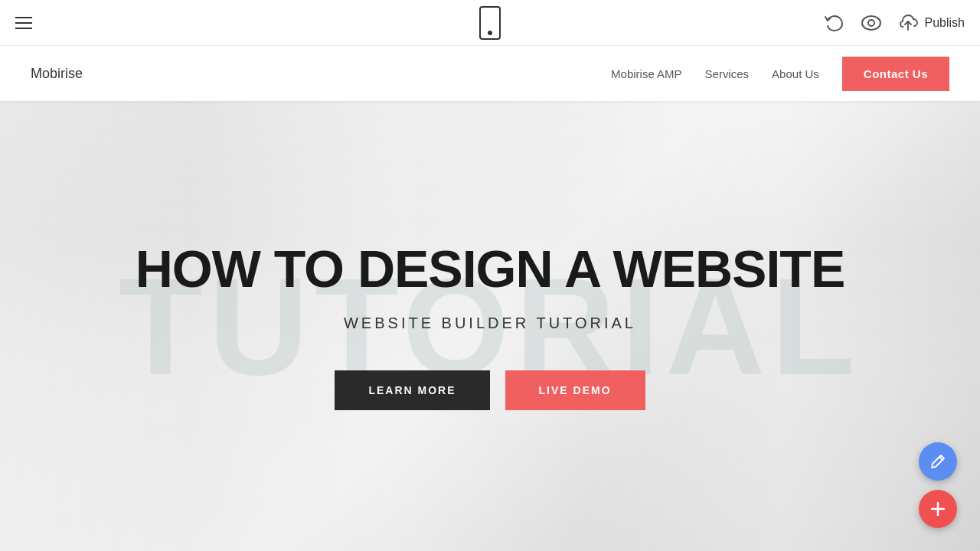 Image resolution: width=980 pixels, height=551 pixels. Describe the element at coordinates (24, 23) in the screenshot. I see `toolbar-left` at that location.